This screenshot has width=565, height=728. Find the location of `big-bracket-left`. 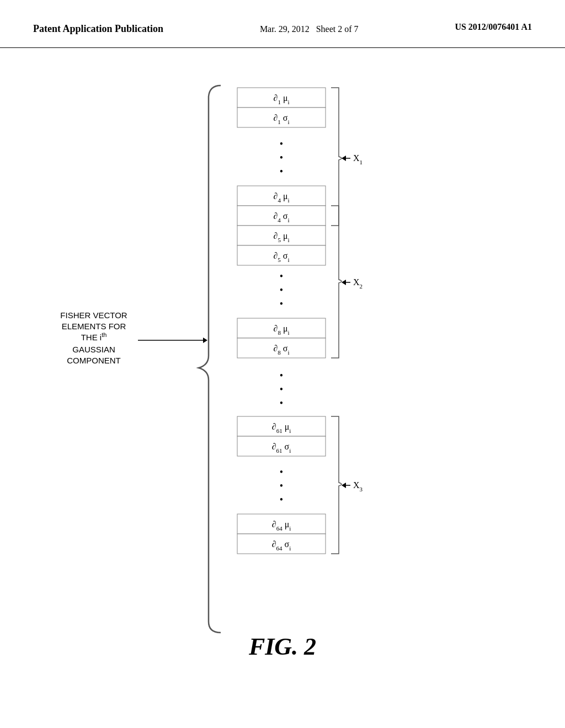

big-bracket-left is located at coordinates (210, 359).